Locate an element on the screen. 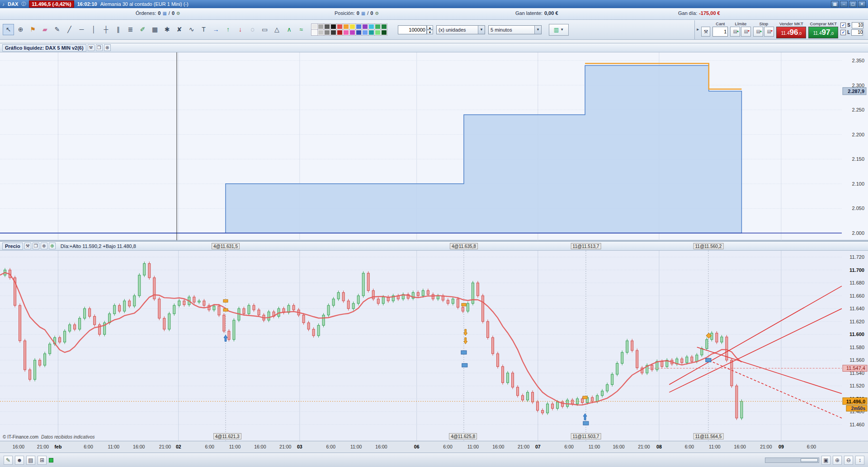 This screenshot has height=467, width=868. erase-drawings-icon: ✱ is located at coordinates (167, 30).